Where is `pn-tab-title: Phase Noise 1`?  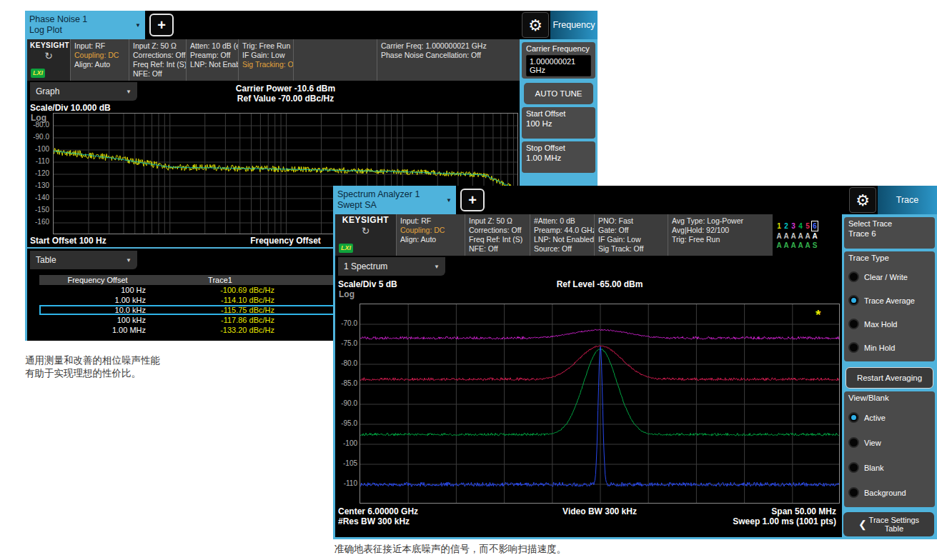
pn-tab-title: Phase Noise 1 is located at coordinates (59, 20).